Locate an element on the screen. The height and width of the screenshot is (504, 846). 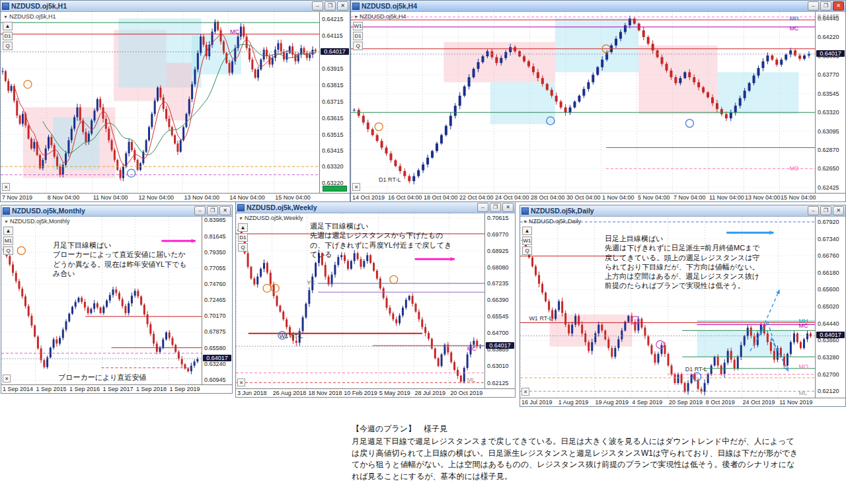
price-chart: YCW1 RT-LMCML is located at coordinates (360, 301).